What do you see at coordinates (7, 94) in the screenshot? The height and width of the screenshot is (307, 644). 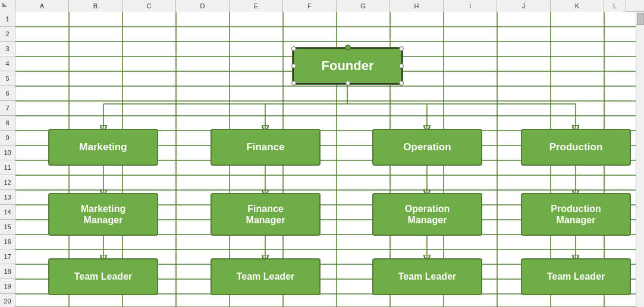 I see `row-header-6: 6` at bounding box center [7, 94].